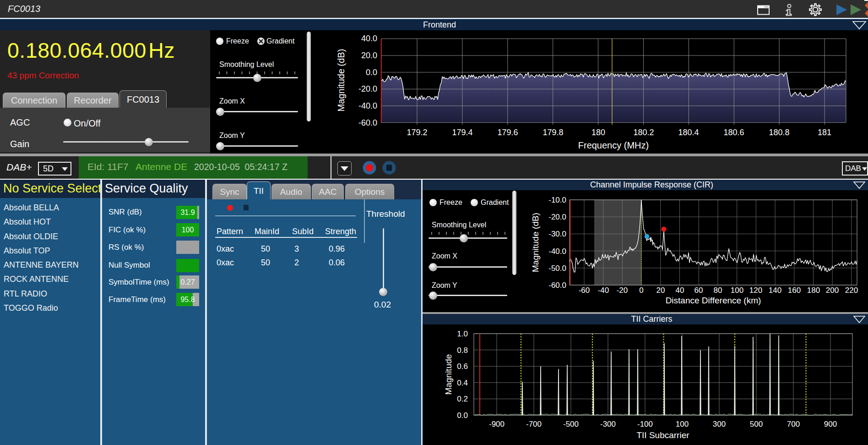 Image resolution: width=868 pixels, height=445 pixels. What do you see at coordinates (558, 234) in the screenshot?
I see `svg-text: -30.0` at bounding box center [558, 234].